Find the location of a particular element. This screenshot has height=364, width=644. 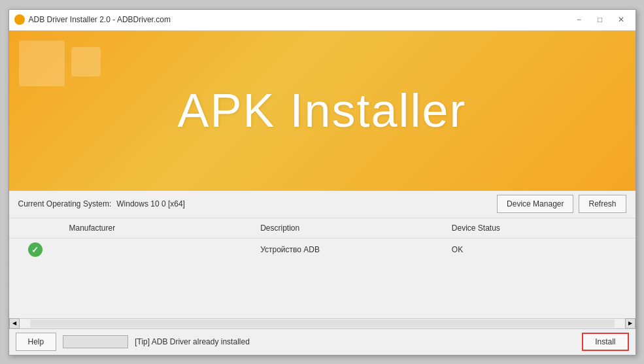

col-header-status: Device Status is located at coordinates (540, 228).